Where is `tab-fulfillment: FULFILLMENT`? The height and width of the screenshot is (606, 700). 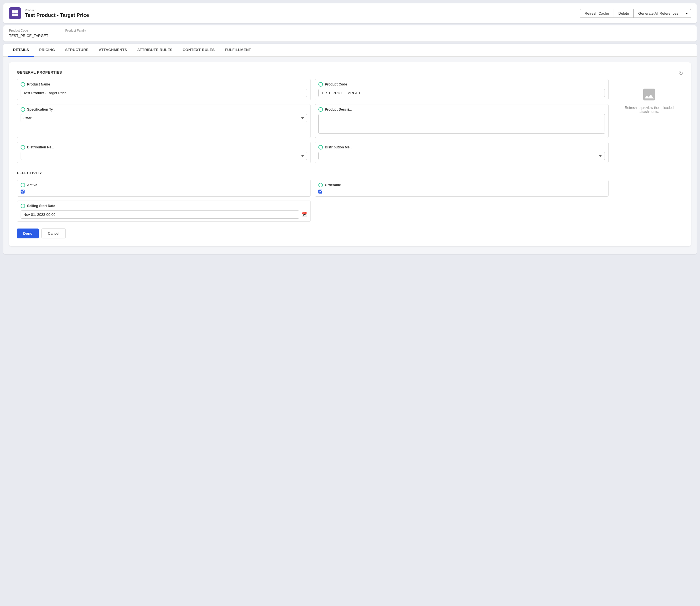
tab-fulfillment: FULFILLMENT is located at coordinates (238, 50).